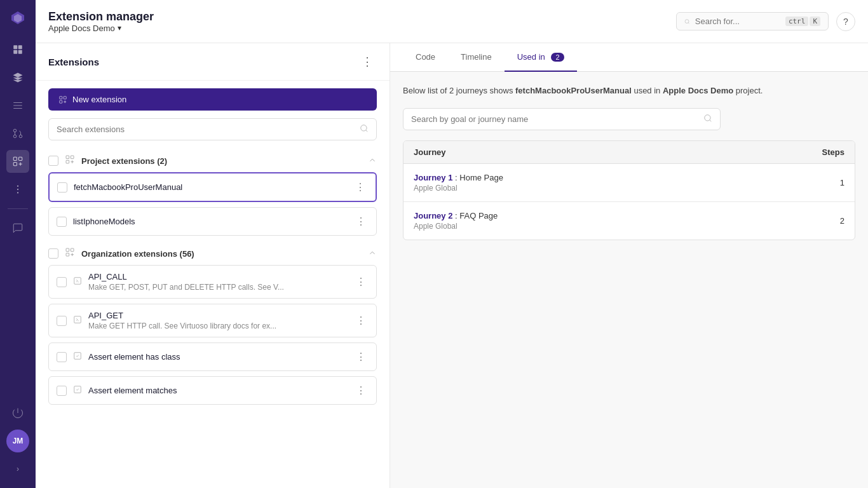 The width and height of the screenshot is (868, 488). What do you see at coordinates (18, 228) in the screenshot?
I see `nav-icon-chat` at bounding box center [18, 228].